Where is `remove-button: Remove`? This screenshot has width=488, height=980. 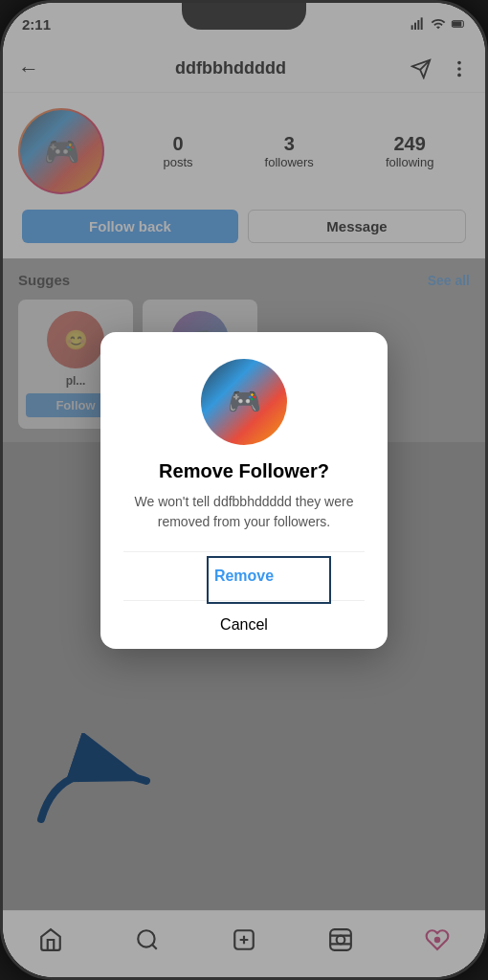
remove-button: Remove is located at coordinates (244, 576).